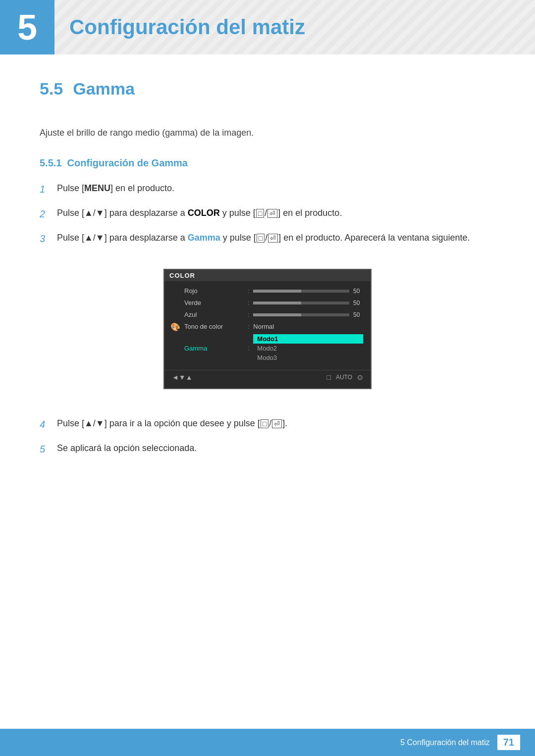 The image size is (535, 756). Describe the element at coordinates (268, 377) in the screenshot. I see `osd-icon-row: ◄ ▼ ▲ □ AUTO ⊙` at that location.